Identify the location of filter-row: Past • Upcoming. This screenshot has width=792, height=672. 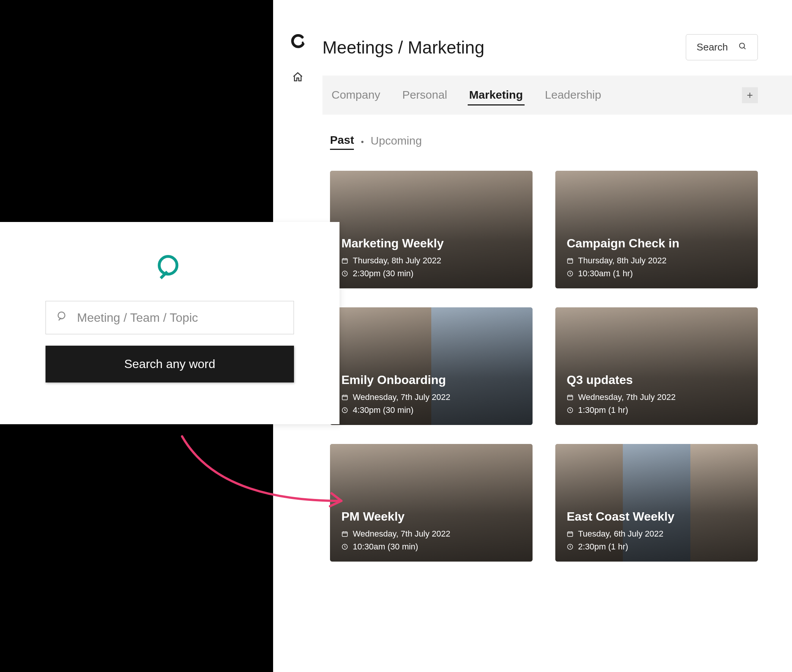
(544, 142).